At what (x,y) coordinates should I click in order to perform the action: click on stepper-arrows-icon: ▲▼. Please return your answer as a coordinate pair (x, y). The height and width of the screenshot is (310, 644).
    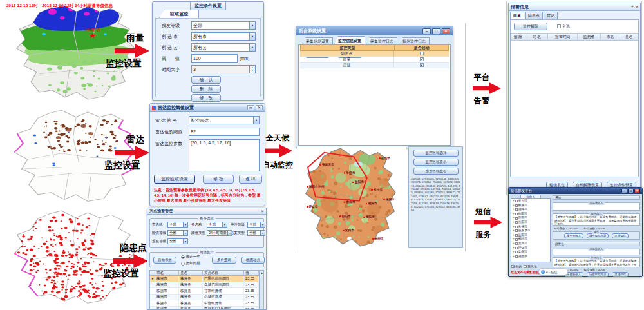
    Looking at the image, I should click on (252, 70).